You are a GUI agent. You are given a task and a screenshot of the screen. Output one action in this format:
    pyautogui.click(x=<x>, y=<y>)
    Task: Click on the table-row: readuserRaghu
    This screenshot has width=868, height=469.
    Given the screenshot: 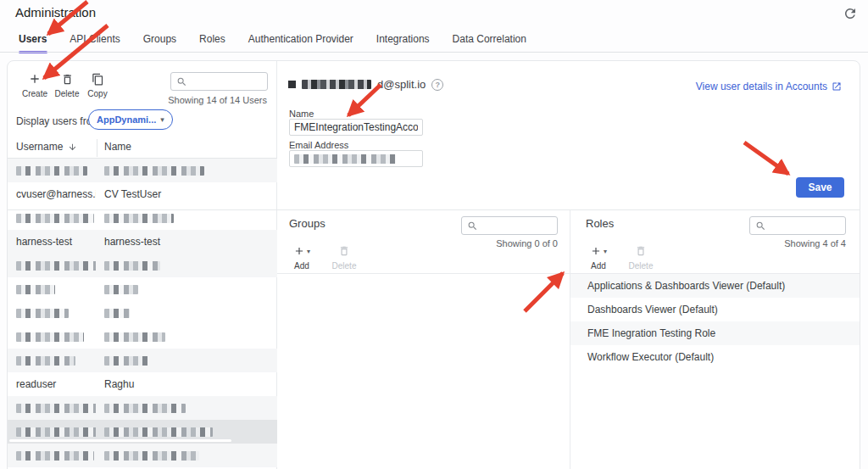 What is the action you would take?
    pyautogui.click(x=142, y=384)
    